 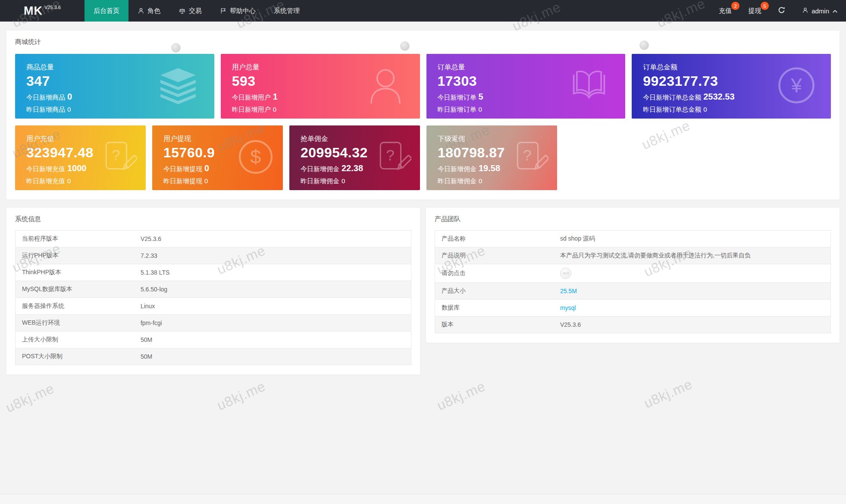 What do you see at coordinates (568, 291) in the screenshot?
I see `product-size-link: 25.5M` at bounding box center [568, 291].